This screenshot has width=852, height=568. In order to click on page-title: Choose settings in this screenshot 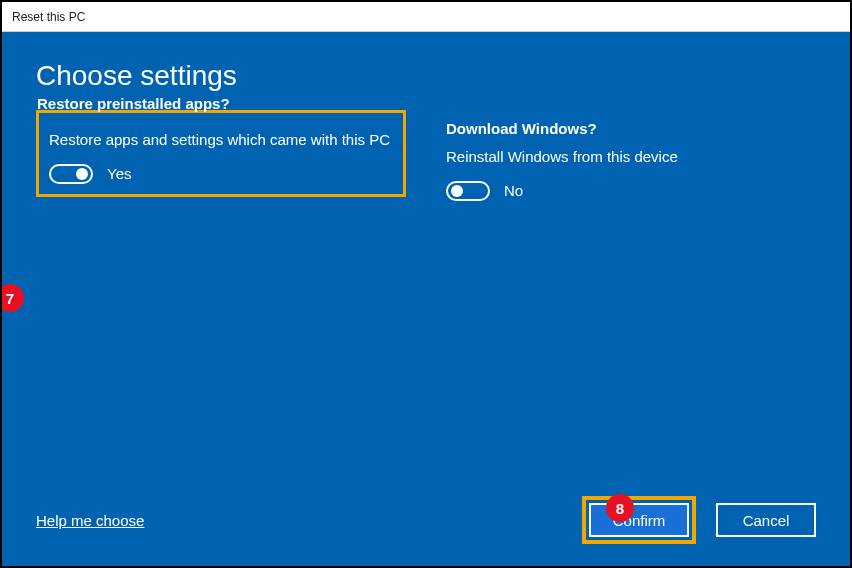, I will do `click(426, 76)`.